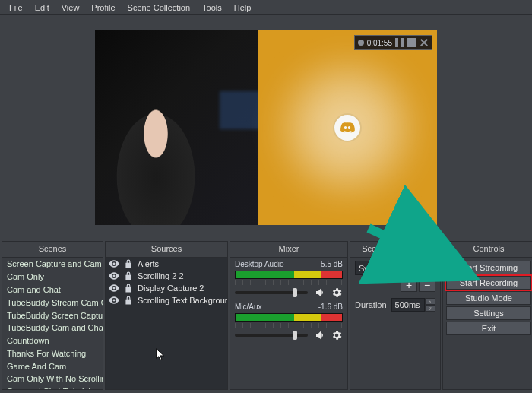  I want to click on duration-label: Duration, so click(371, 305).